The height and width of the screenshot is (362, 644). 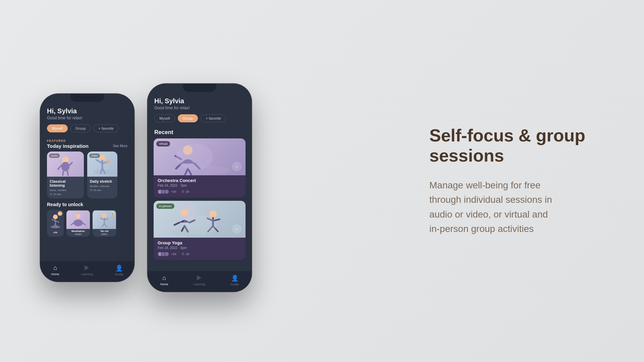 I want to click on concert-img: Virtual, so click(x=200, y=157).